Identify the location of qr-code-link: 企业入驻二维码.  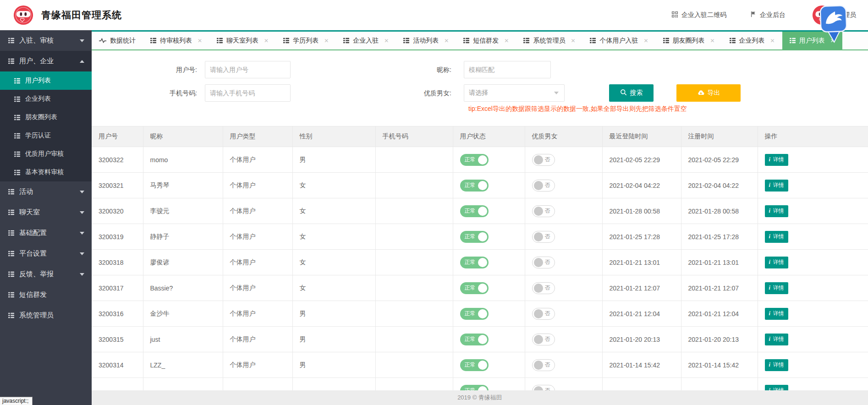
(699, 15).